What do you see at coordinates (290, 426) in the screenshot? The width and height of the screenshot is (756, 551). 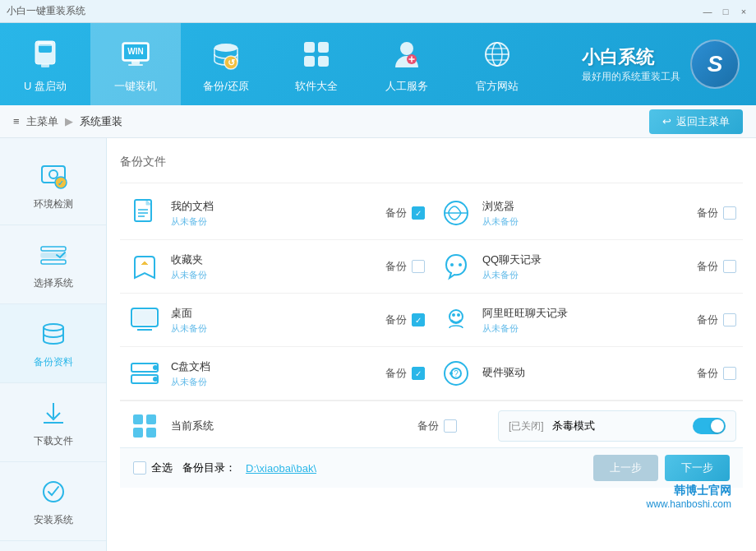 I see `current-system-label: 当前系统` at bounding box center [290, 426].